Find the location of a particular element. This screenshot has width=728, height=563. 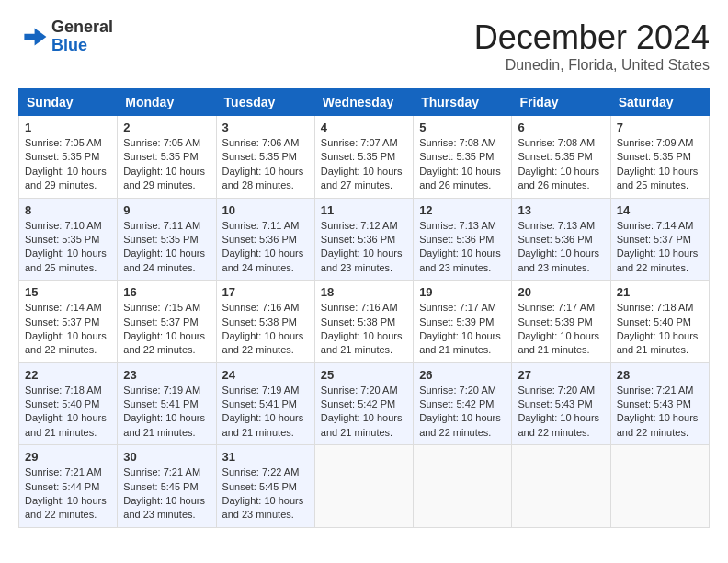

day-number: 13 is located at coordinates (561, 210).